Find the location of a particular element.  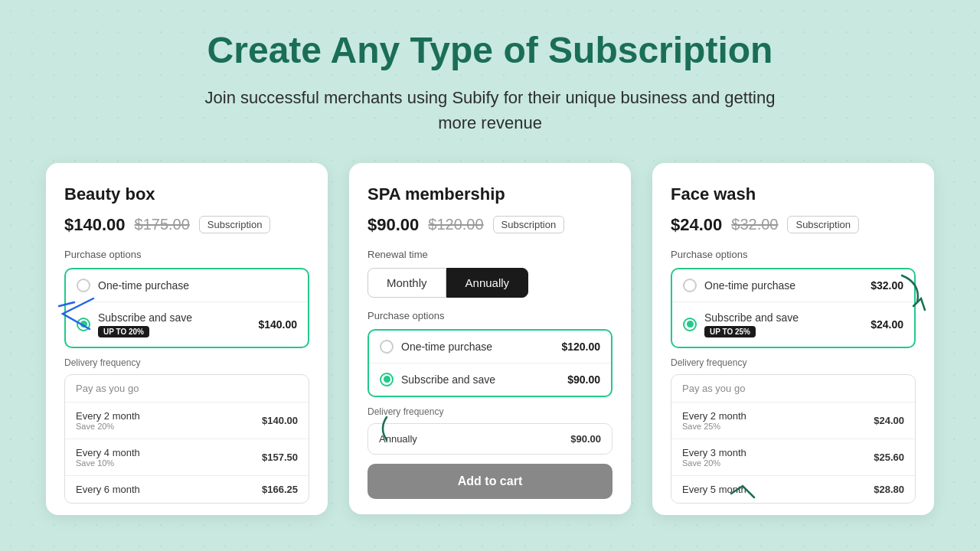

face-wash-options: One-time purchase $32.00 Subscribe and s… is located at coordinates (793, 308).